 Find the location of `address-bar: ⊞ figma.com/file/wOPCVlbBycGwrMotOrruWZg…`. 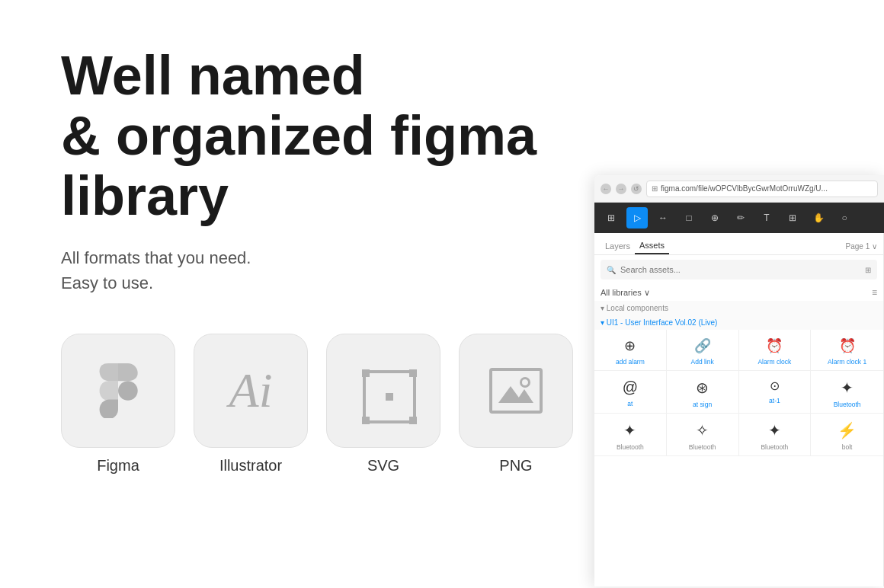

address-bar: ⊞ figma.com/file/wOPCVlbBycGwrMotOrruWZg… is located at coordinates (762, 189).